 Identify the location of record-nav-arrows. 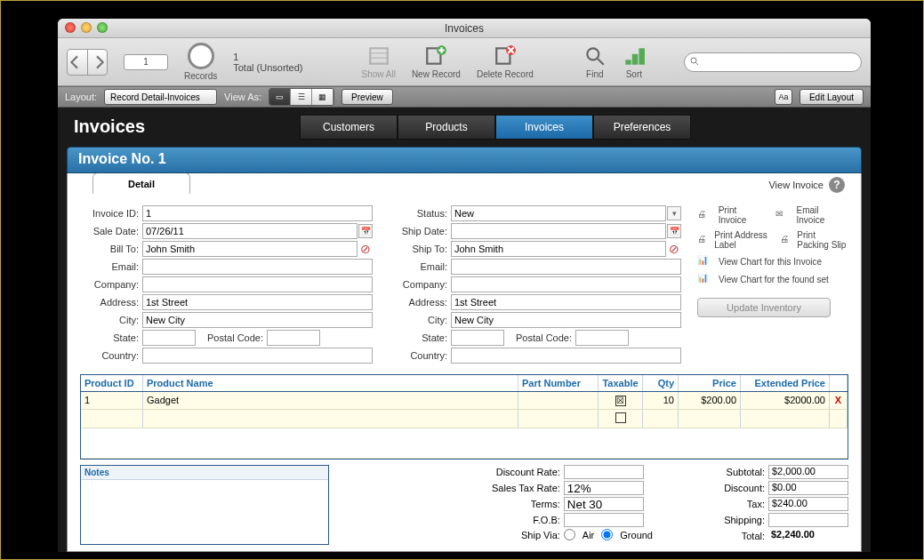
(87, 62).